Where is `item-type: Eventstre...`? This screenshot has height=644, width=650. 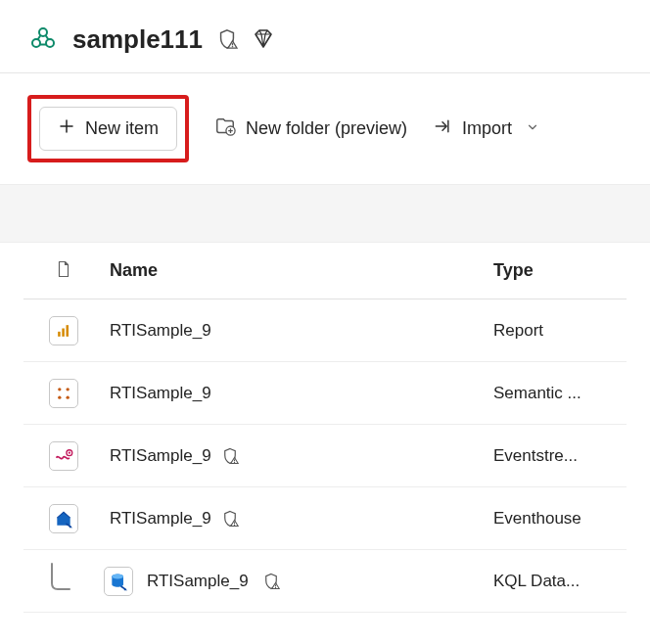 item-type: Eventstre... is located at coordinates (557, 456).